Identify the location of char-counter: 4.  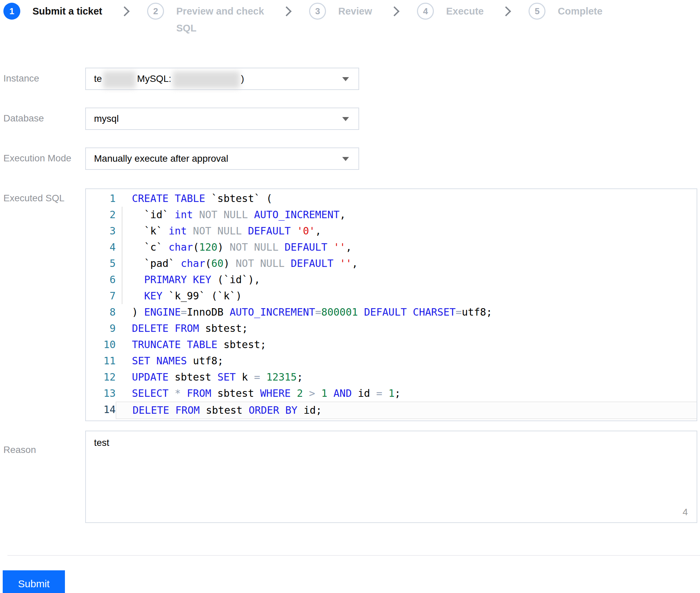
(685, 512).